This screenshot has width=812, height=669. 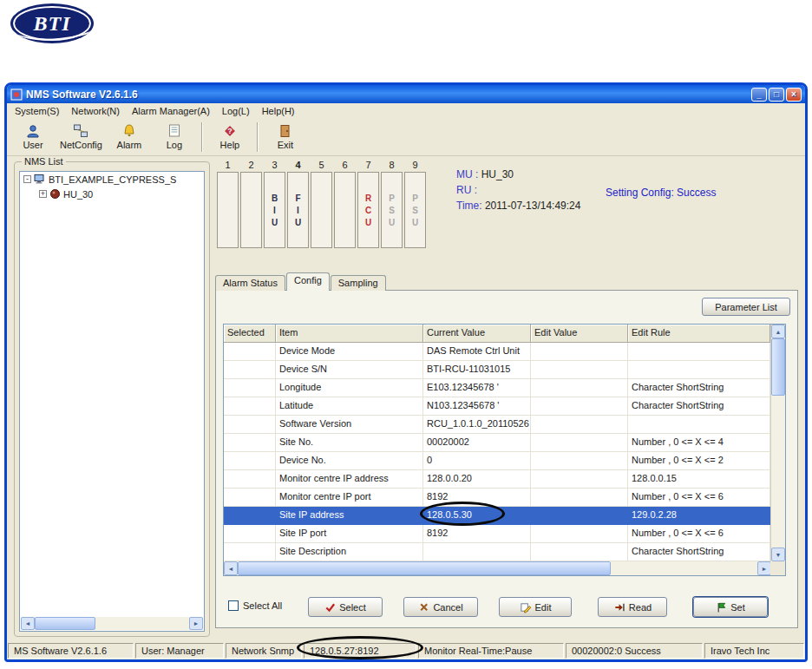 I want to click on tab-alarm-status: Alarm Status, so click(x=250, y=283).